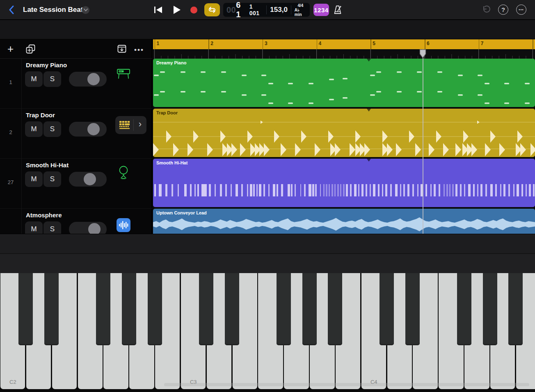 The width and height of the screenshot is (535, 392). I want to click on ruler-ticks, so click(344, 54).